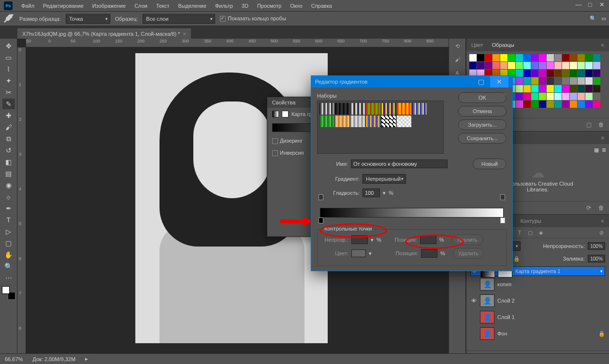 Image resolution: width=609 pixels, height=364 pixels. I want to click on layer-copy: 👤 копия, so click(537, 284).